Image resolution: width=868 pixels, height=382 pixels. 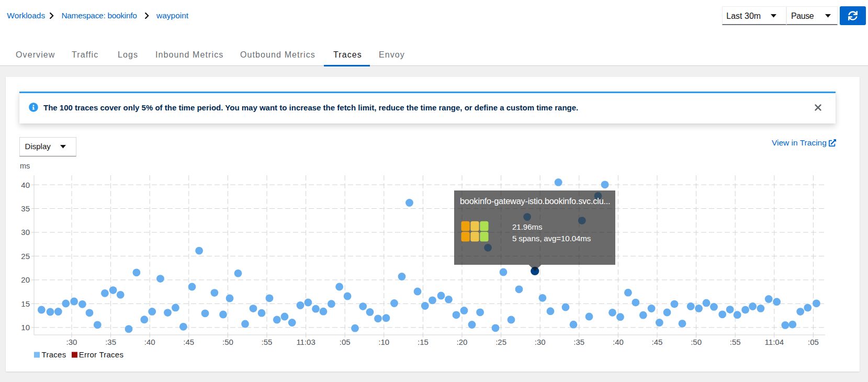 I want to click on svg-text: :10, so click(x=384, y=342).